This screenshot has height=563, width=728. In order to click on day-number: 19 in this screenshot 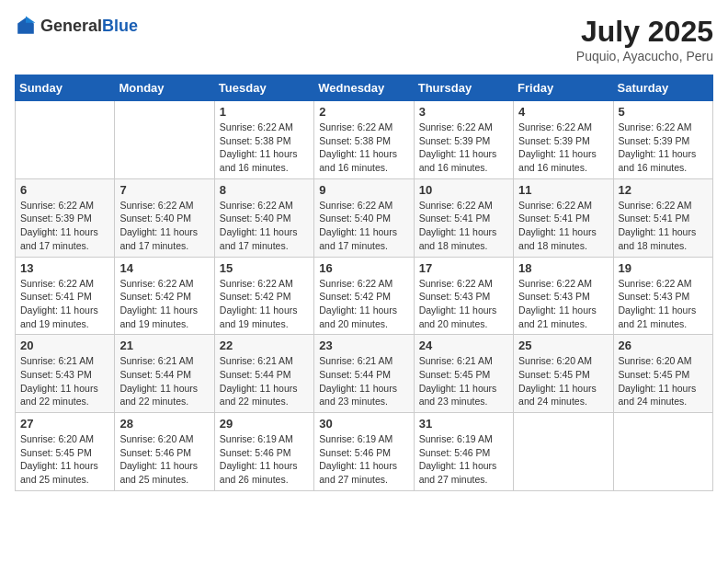, I will do `click(664, 269)`.